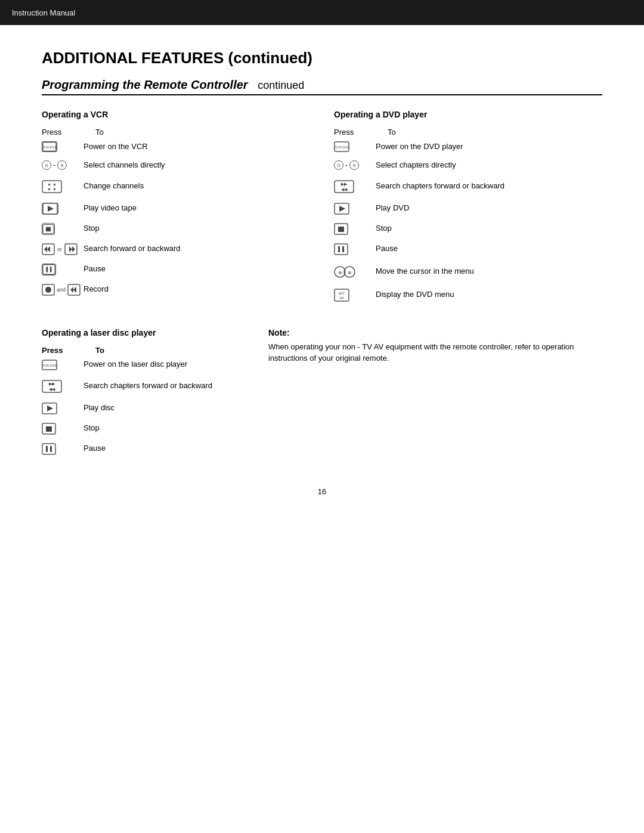 This screenshot has width=644, height=833. What do you see at coordinates (63, 165) in the screenshot?
I see `vcr-icon-channels: 0 - 9` at bounding box center [63, 165].